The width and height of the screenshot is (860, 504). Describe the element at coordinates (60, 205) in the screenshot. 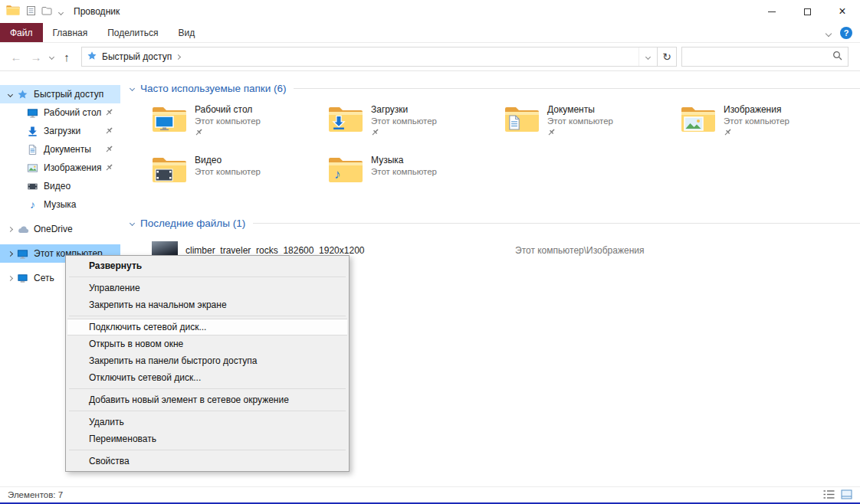

I see `sidebar-item-label: Музыка` at that location.